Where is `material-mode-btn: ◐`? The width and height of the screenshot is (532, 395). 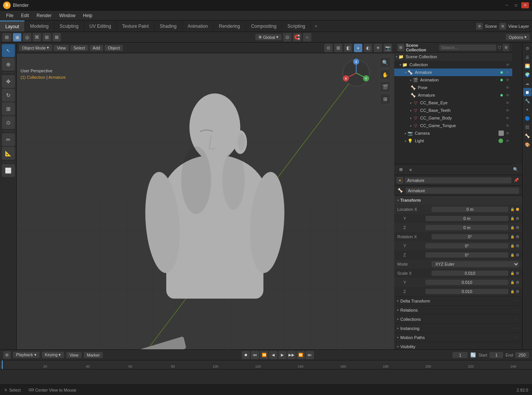 material-mode-btn: ◐ is located at coordinates (368, 48).